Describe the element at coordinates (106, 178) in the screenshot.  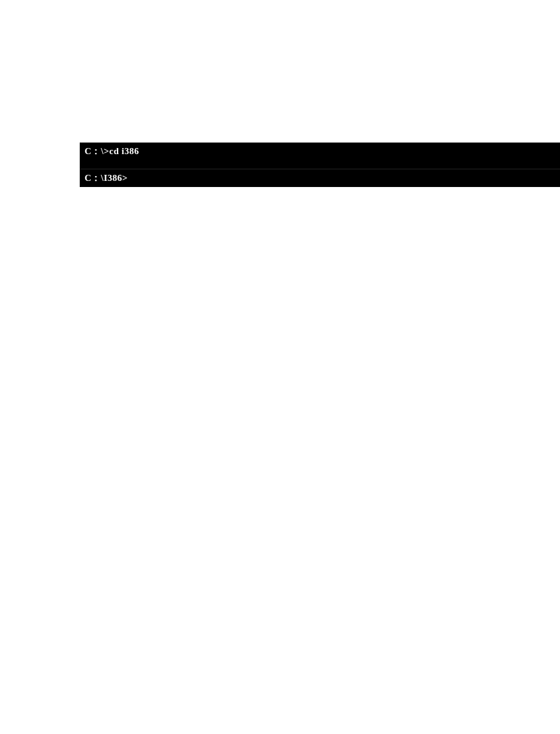
I see `terminal-text: C：\I386>` at that location.